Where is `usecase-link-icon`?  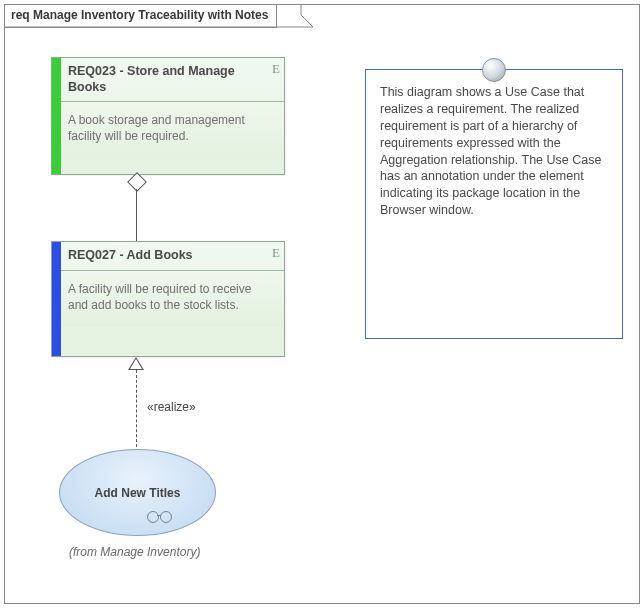 usecase-link-icon is located at coordinates (160, 516).